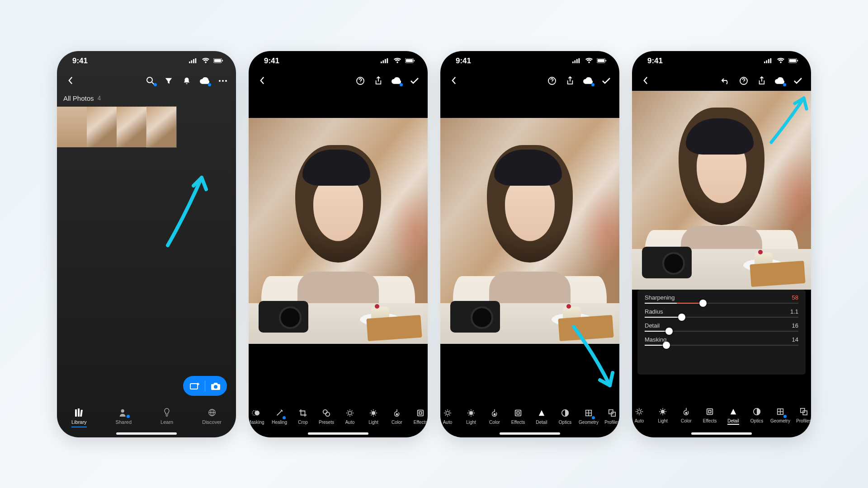  Describe the element at coordinates (768, 61) in the screenshot. I see `cellular-icon` at that location.